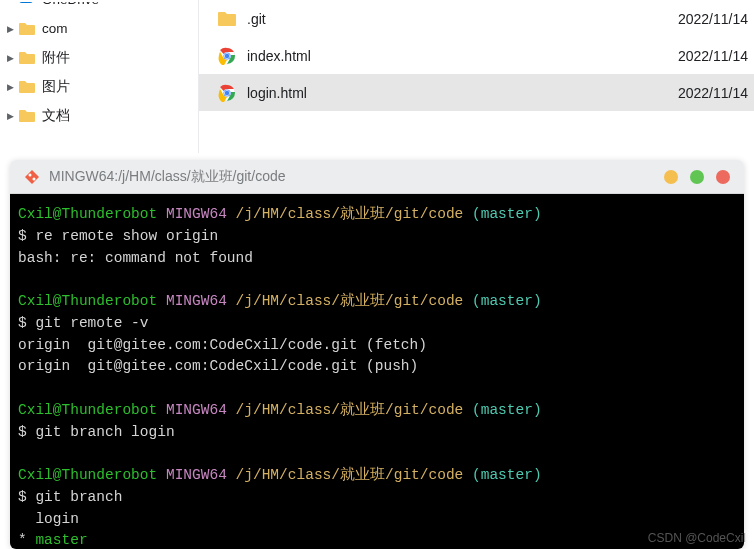 The height and width of the screenshot is (549, 754). I want to click on file-row-login: login.html 2022/11/14, so click(476, 92).